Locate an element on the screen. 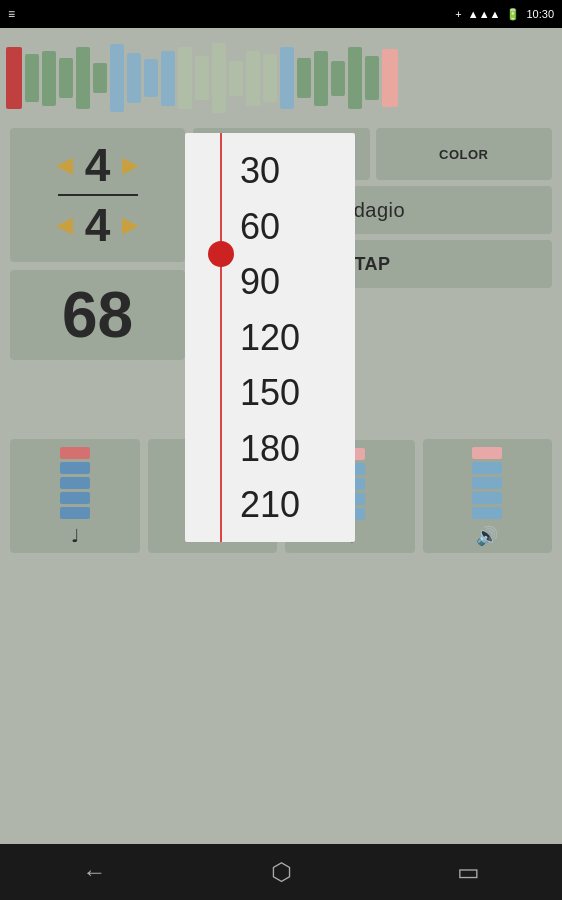 The width and height of the screenshot is (562, 900). bluetooth-icon: + is located at coordinates (458, 14).